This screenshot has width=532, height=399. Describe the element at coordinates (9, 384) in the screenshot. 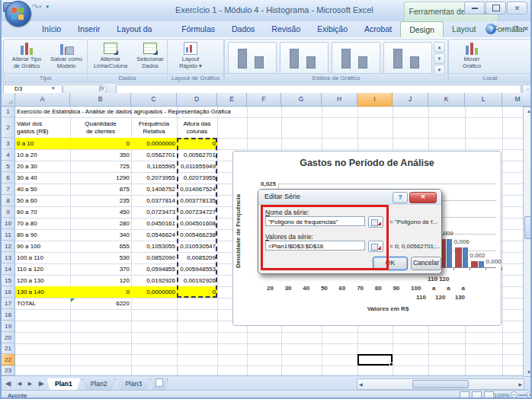

I see `first-sheet-icon: ◀▌` at that location.